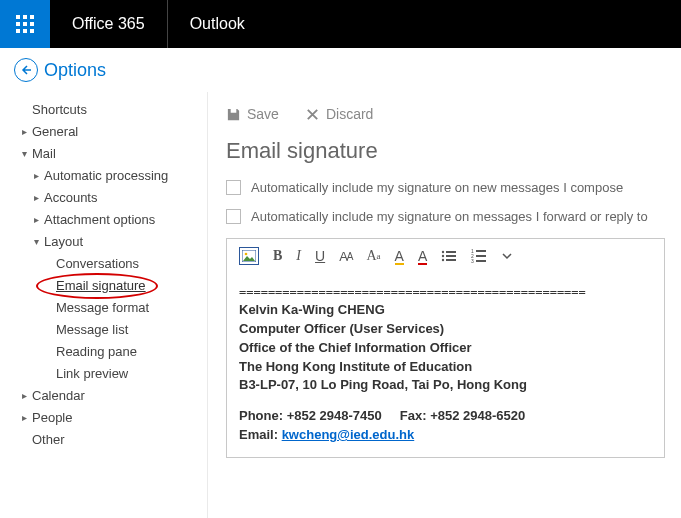  What do you see at coordinates (98, 220) in the screenshot?
I see `sidebar-item-label: Attachment options` at bounding box center [98, 220].